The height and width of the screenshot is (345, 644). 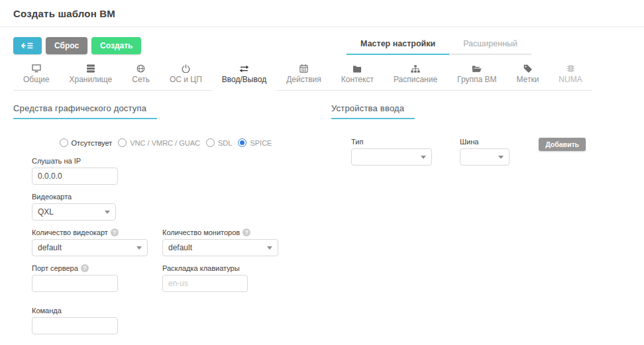 I want to click on page-header: Создать шаблон ВМ, so click(x=322, y=13).